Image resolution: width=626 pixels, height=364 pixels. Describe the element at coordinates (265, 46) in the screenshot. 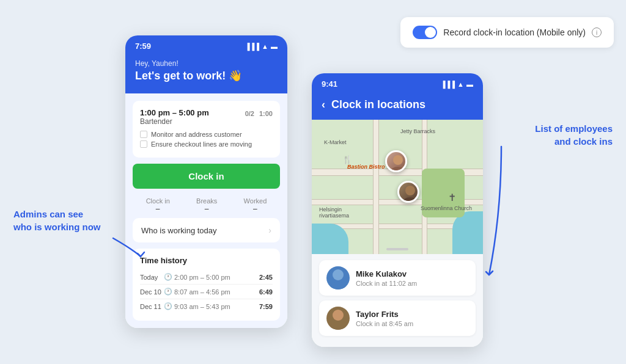

I see `wifi-icon: ▲` at that location.